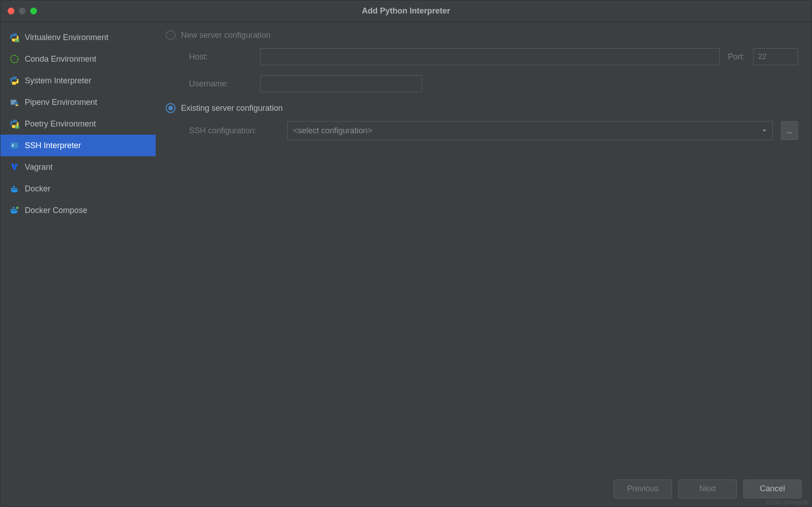  Describe the element at coordinates (14, 102) in the screenshot. I see `pipenv-icon` at that location.